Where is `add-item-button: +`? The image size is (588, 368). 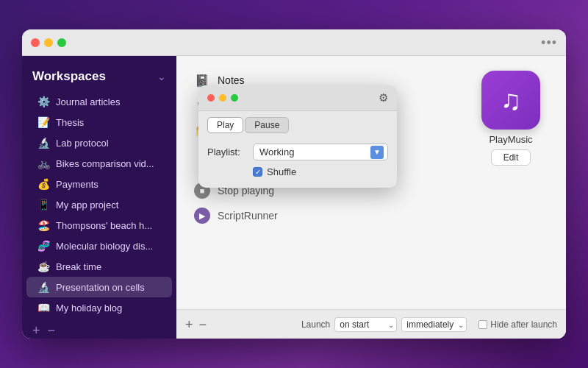 add-item-button: + is located at coordinates (190, 325).